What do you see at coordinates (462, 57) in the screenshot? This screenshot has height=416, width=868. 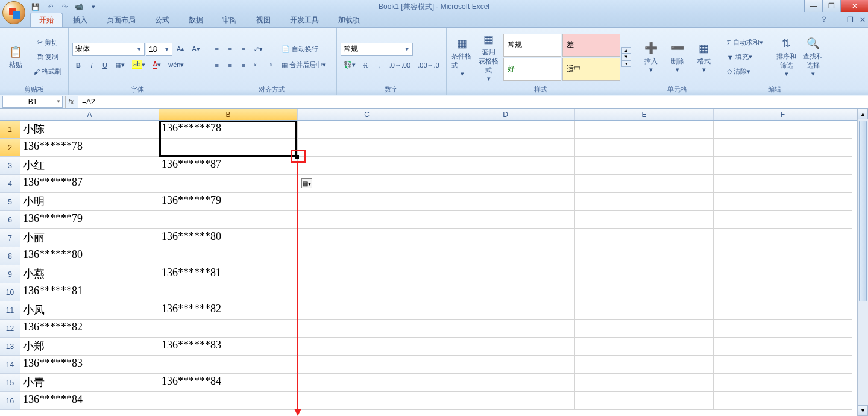 I see `conditional-formatting-button: ▦ 条件格式▾` at bounding box center [462, 57].